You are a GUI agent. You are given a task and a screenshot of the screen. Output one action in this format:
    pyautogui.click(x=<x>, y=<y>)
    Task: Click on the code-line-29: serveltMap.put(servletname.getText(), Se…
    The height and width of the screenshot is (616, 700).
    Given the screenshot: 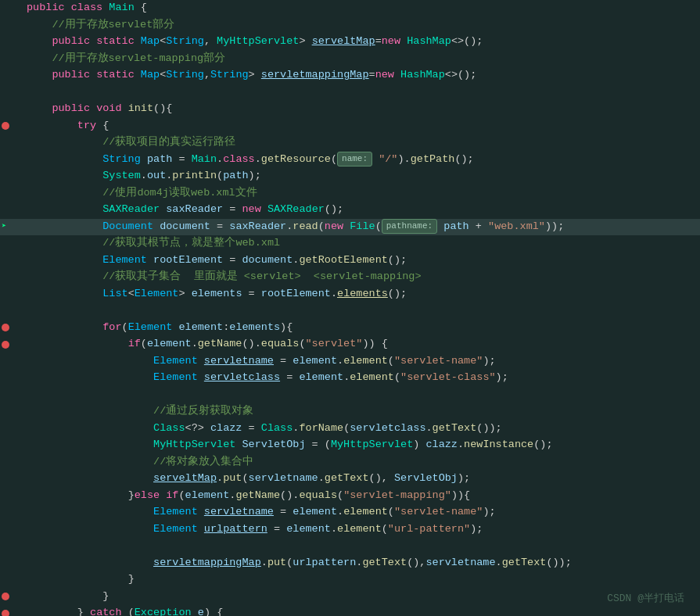 What is the action you would take?
    pyautogui.click(x=350, y=479)
    